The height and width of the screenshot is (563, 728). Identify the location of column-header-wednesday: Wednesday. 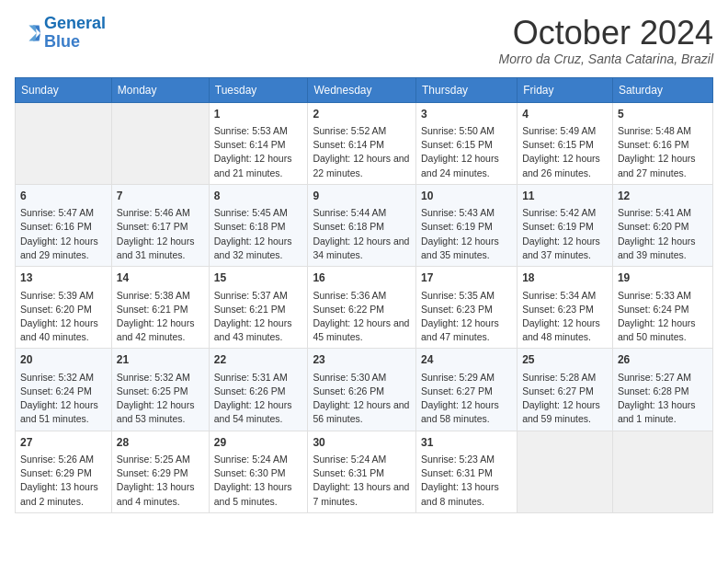
(362, 90).